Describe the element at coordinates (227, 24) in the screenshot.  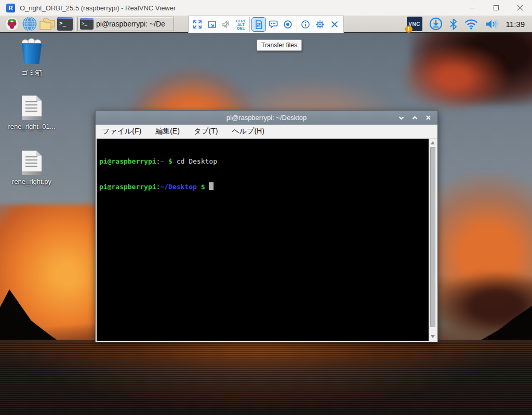
I see `mute-button` at that location.